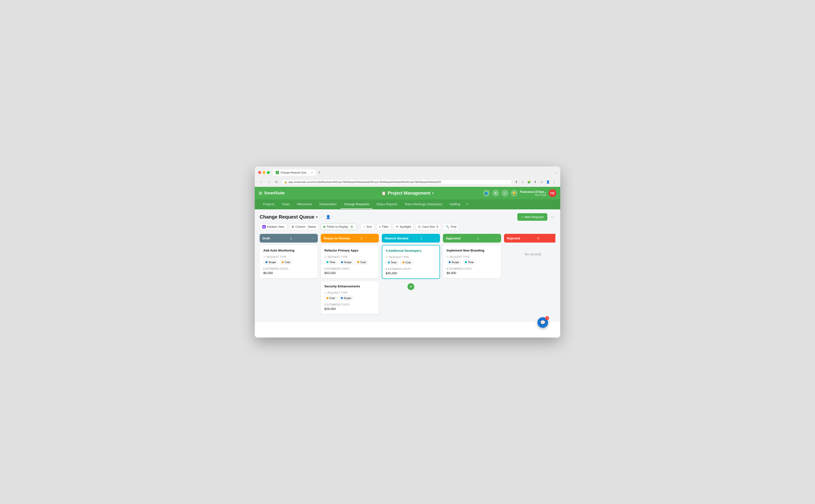  Describe the element at coordinates (514, 238) in the screenshot. I see `rejected-column-title: Rejected` at that location.